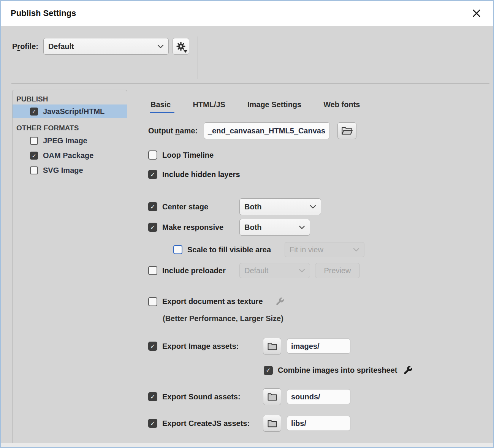 This screenshot has height=448, width=494. What do you see at coordinates (153, 423) in the screenshot?
I see `export-createjs-assets-checkbox` at bounding box center [153, 423].